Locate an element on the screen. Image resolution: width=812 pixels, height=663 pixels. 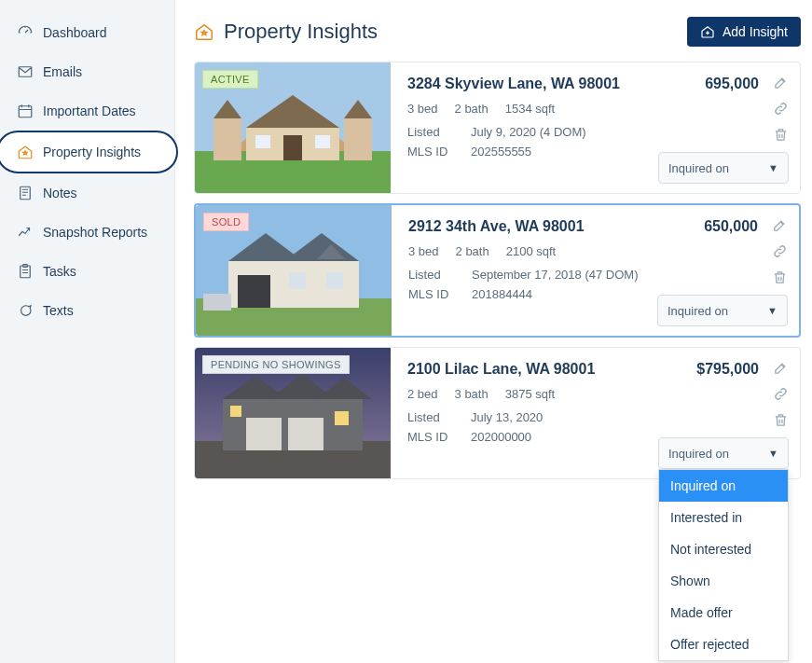
property-card: ACTIVE 3284 Skyview Lane, WA 98001 695,0… is located at coordinates (498, 128).